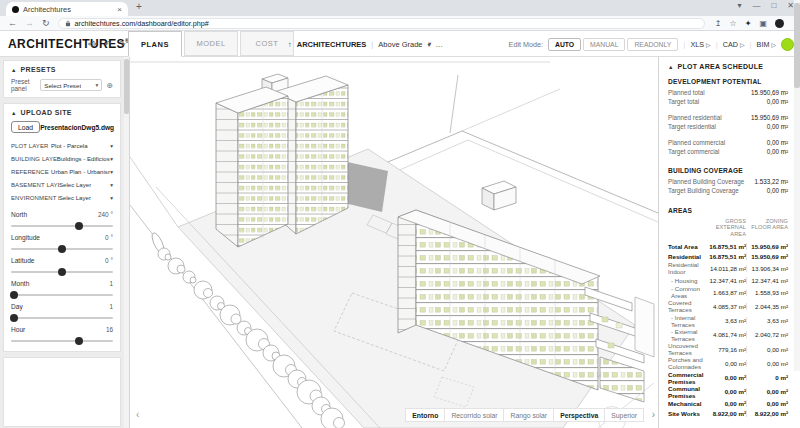 Image resolution: width=800 pixels, height=428 pixels. What do you see at coordinates (34, 159) in the screenshot?
I see `layer-label: BUILDING LAYER` at bounding box center [34, 159].